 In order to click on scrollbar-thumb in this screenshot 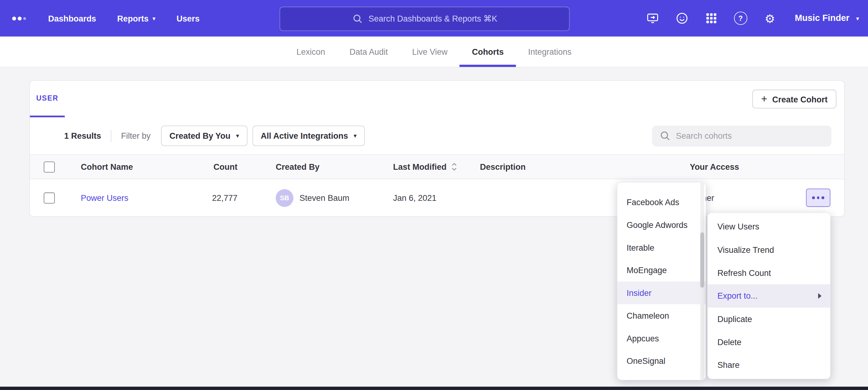, I will do `click(702, 260)`.